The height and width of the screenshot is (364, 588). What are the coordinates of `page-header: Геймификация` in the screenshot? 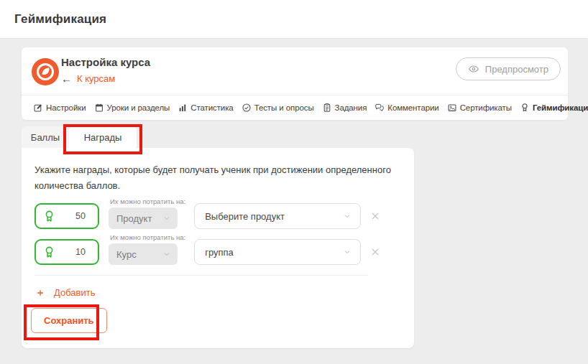 It's located at (294, 19).